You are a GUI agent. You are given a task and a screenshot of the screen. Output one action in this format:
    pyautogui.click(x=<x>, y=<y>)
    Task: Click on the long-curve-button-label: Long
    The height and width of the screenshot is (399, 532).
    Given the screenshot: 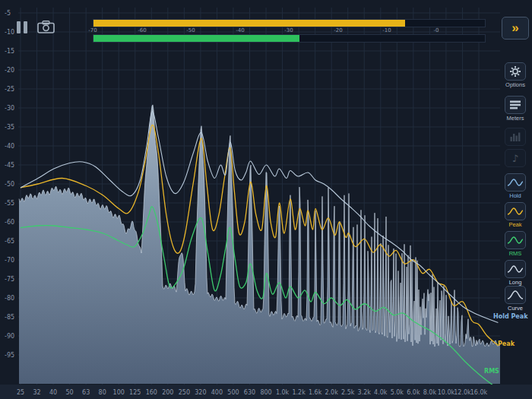 What is the action you would take?
    pyautogui.click(x=515, y=283)
    